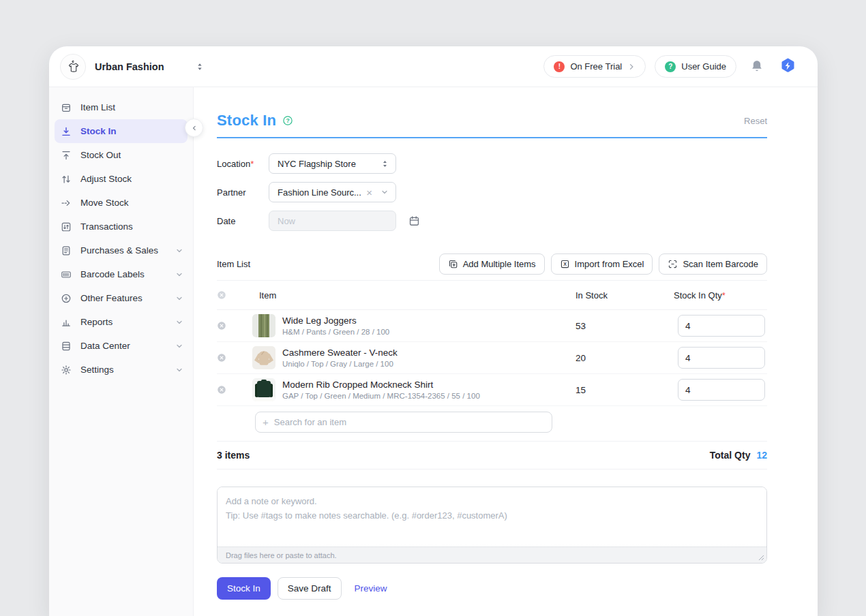 This screenshot has height=616, width=866. What do you see at coordinates (121, 108) in the screenshot?
I see `sidebar-item-item-list: Item List` at bounding box center [121, 108].